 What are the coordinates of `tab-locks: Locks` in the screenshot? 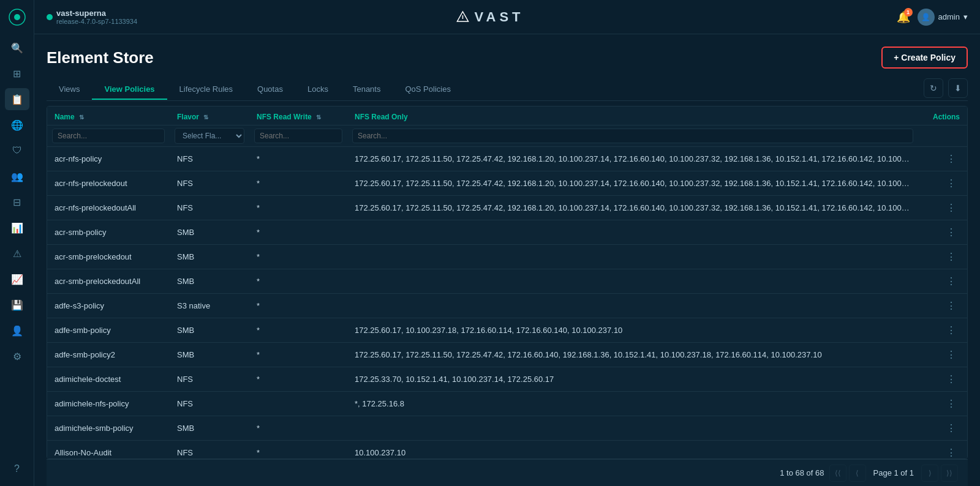 It's located at (318, 89).